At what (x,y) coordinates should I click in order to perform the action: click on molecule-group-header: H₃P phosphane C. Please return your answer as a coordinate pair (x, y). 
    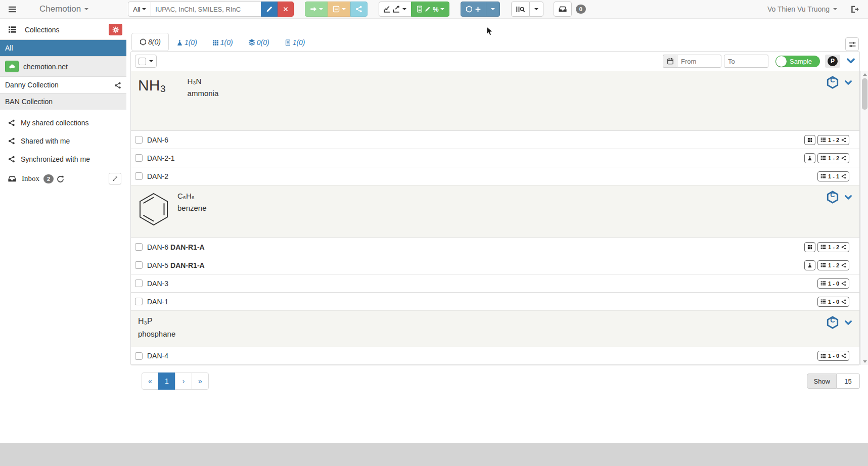
    Looking at the image, I should click on (495, 329).